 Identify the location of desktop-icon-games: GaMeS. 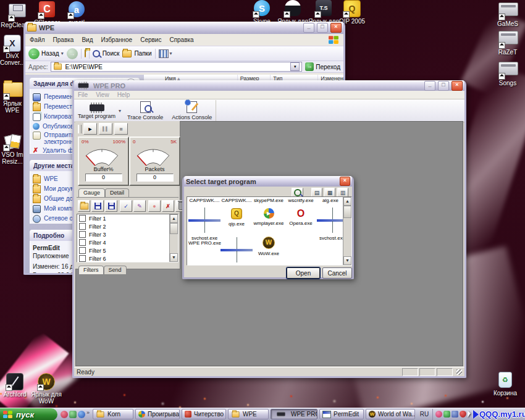
(508, 14).